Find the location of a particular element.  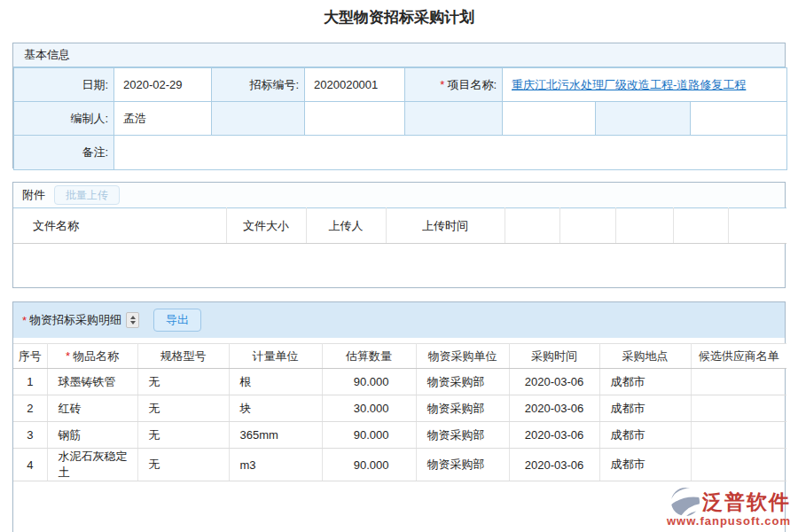

col-procure-time: 采购时间 is located at coordinates (554, 356).